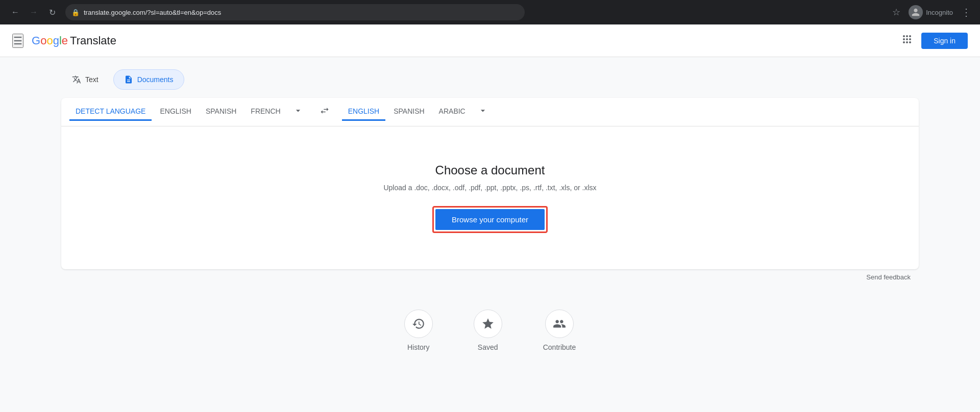  Describe the element at coordinates (490, 219) in the screenshot. I see `browse-computer-button: Browse your computer` at that location.